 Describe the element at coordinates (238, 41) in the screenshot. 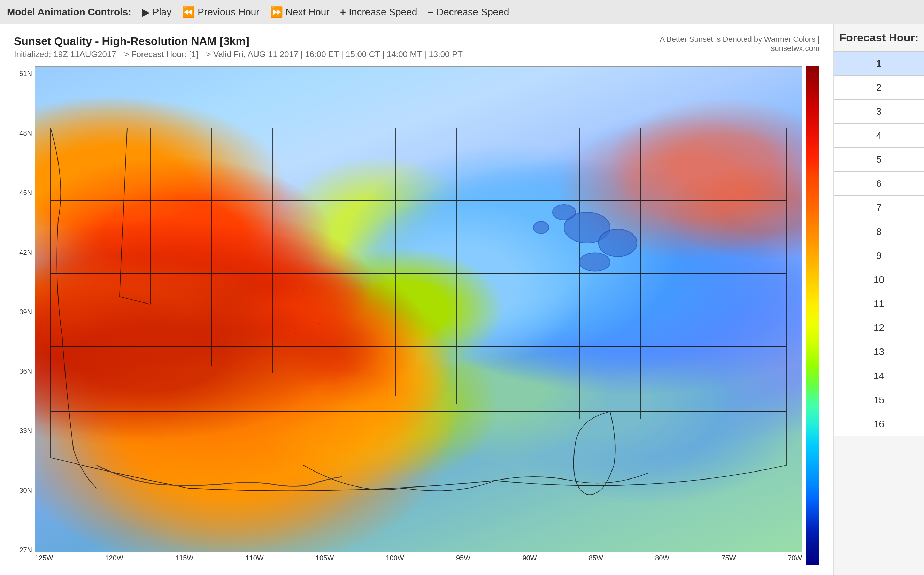

I see `map-title: Sunset Quality - High-Resolution NAM [3k…` at that location.